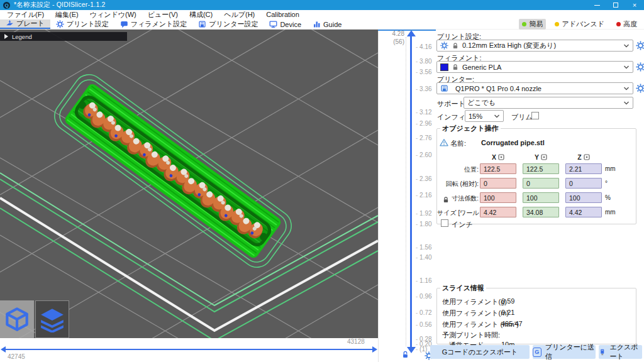 The height and width of the screenshot is (362, 644). Describe the element at coordinates (201, 15) in the screenshot. I see `menu-configuration: 構成(C)` at that location.